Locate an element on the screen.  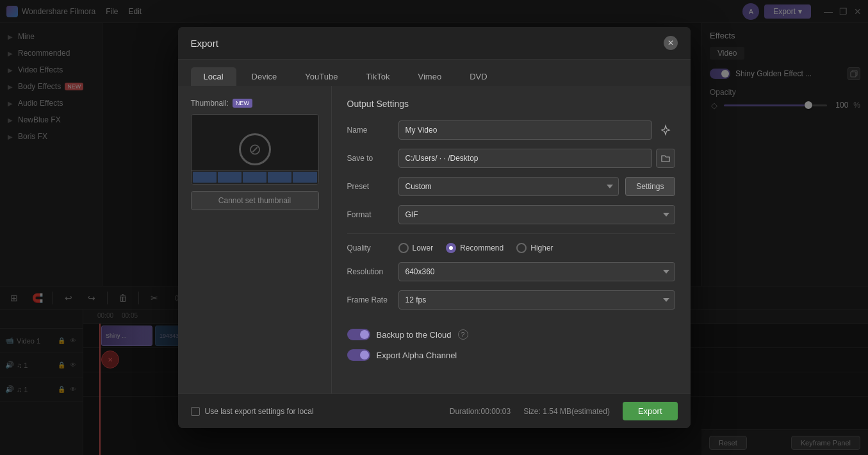
export-alpha-label: Export Alpha Channel is located at coordinates (417, 355).